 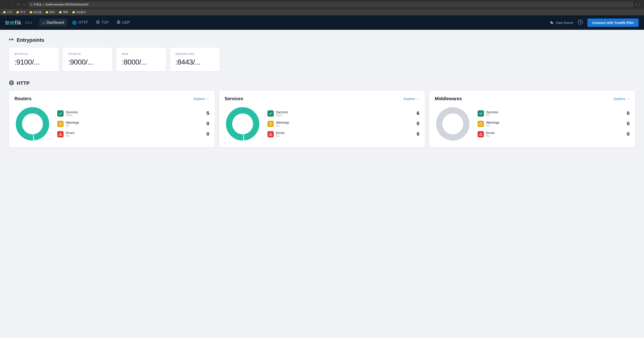 What do you see at coordinates (30, 40) in the screenshot?
I see `entrypoints-title: Entrypoints` at bounding box center [30, 40].